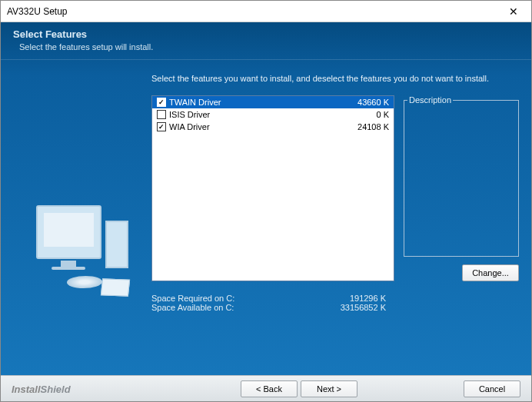  What do you see at coordinates (374, 127) in the screenshot?
I see `feature-size: 24108 K` at bounding box center [374, 127].